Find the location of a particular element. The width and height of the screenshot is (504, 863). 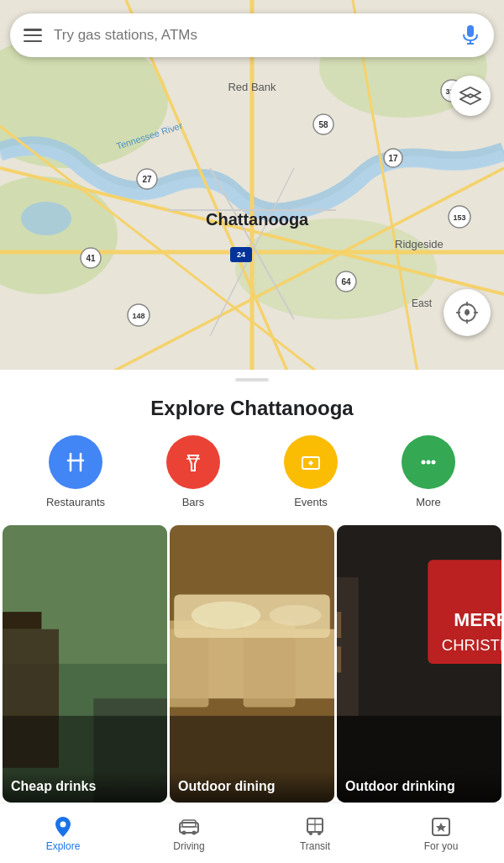

bars-label: Bars is located at coordinates (193, 503).